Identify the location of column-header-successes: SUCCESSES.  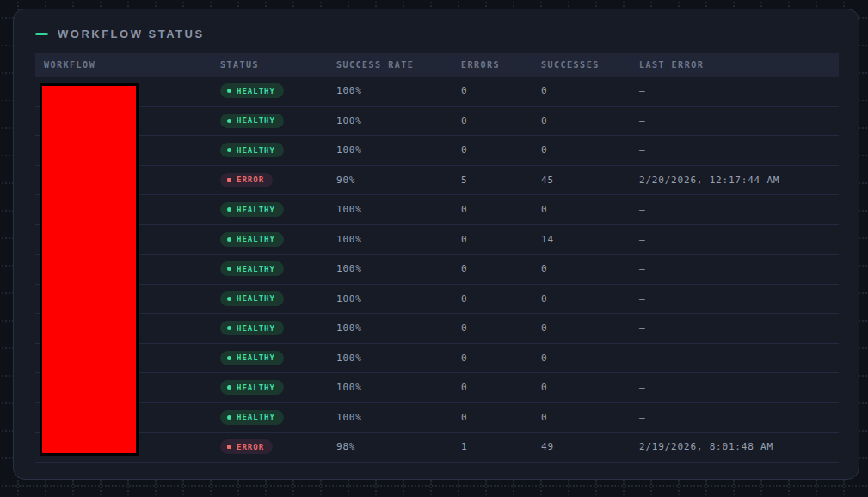
(582, 65).